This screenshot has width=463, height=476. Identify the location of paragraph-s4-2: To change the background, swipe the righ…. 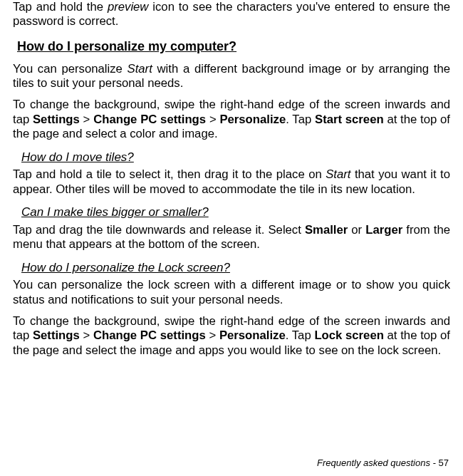
(232, 336).